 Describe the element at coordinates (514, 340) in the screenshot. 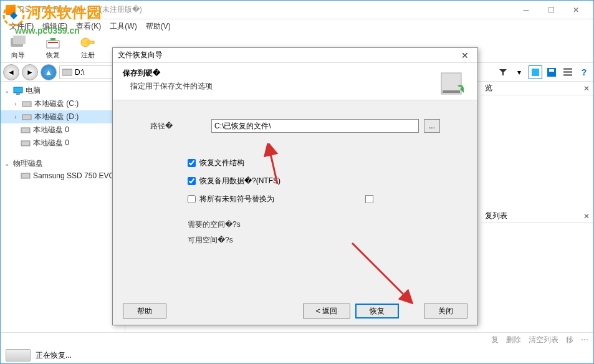

I see `status-delete: 删除` at that location.